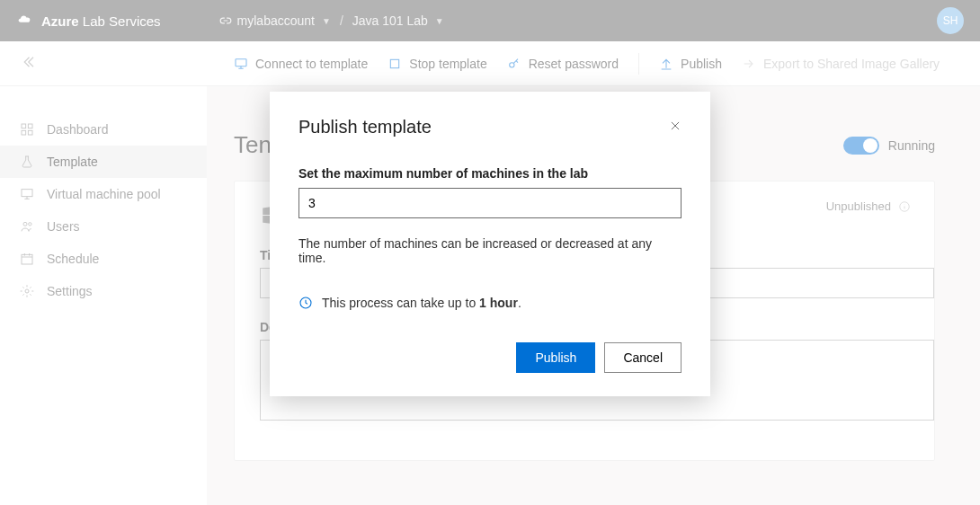 Image resolution: width=980 pixels, height=505 pixels. Describe the element at coordinates (490, 203) in the screenshot. I see `machine-count-input` at that location.